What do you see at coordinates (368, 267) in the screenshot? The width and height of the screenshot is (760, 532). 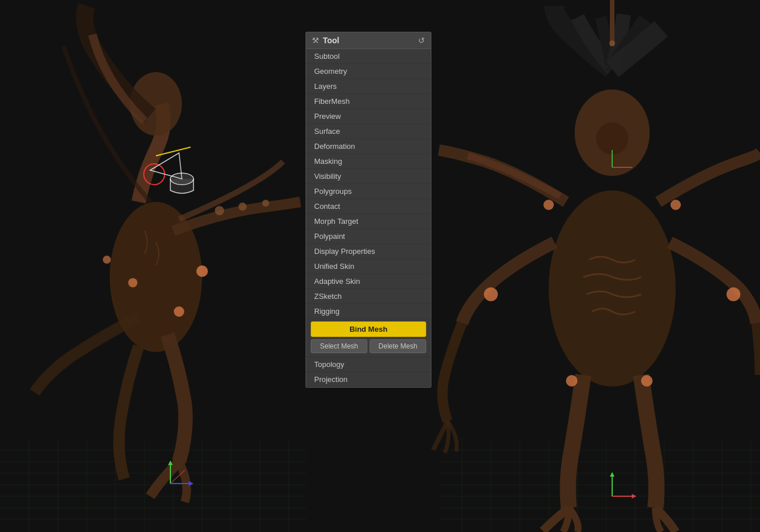 I see `menu-item-unified-skin: Unified Skin` at bounding box center [368, 267].